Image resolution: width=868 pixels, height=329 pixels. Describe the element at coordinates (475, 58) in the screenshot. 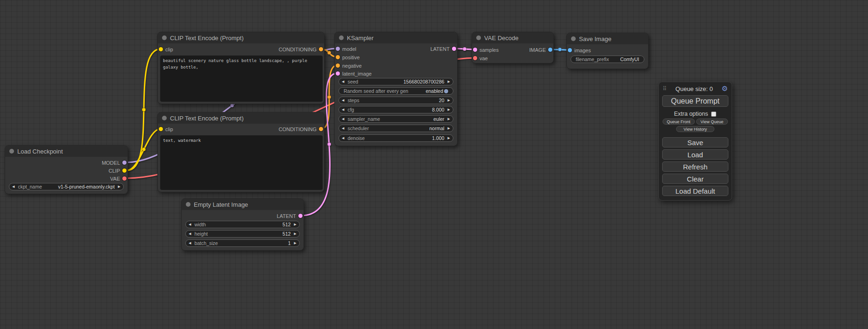

I see `input-dot-vae` at that location.